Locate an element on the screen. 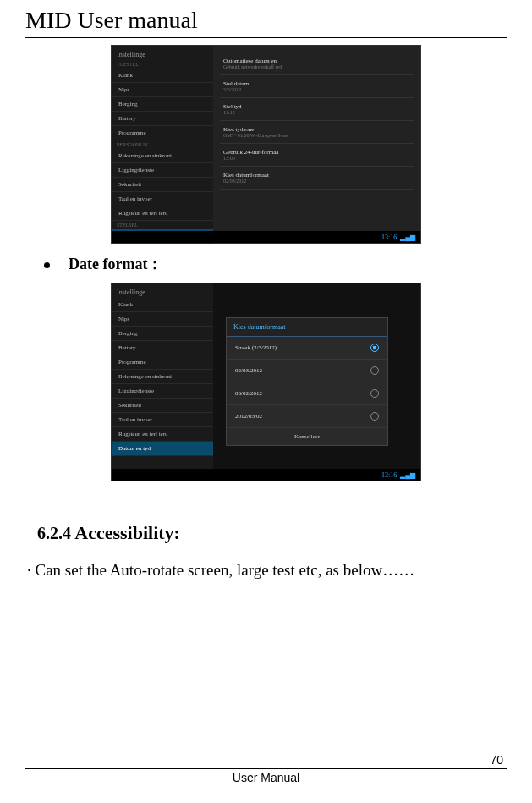 The height and width of the screenshot is (803, 532). sidebar-category: TOESTEL is located at coordinates (162, 64).